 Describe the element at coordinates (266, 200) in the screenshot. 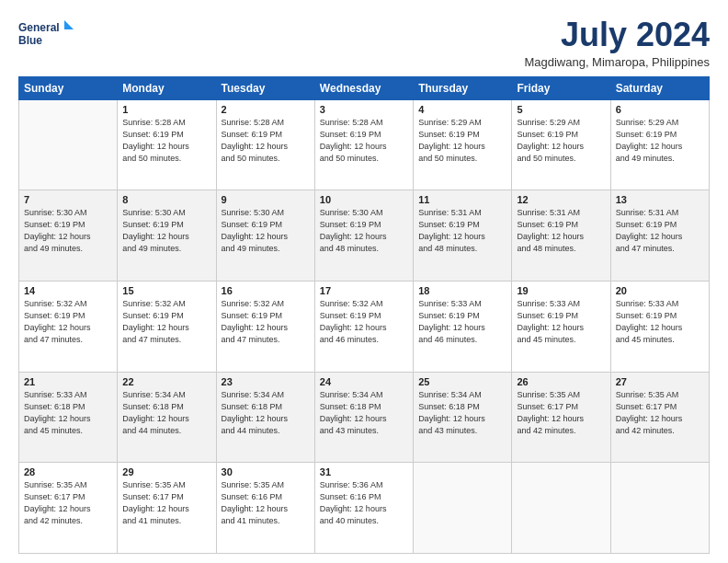

I see `day-number: 9` at that location.